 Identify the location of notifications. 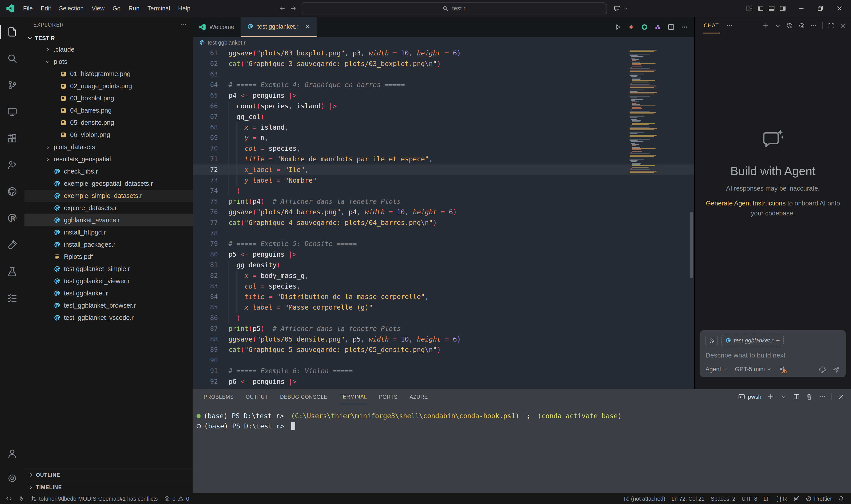
(841, 499).